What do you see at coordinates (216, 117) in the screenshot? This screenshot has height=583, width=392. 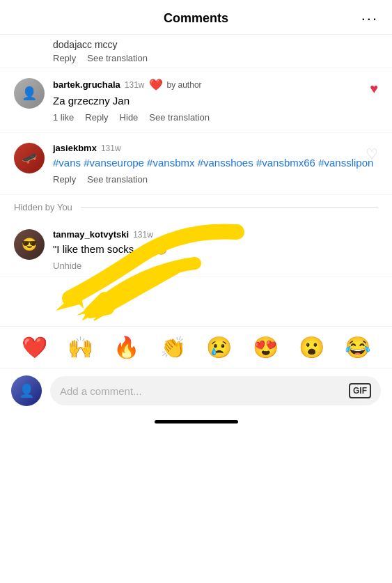 I see `comment-actions-bartek: 1 like Reply Hide See translation` at bounding box center [216, 117].